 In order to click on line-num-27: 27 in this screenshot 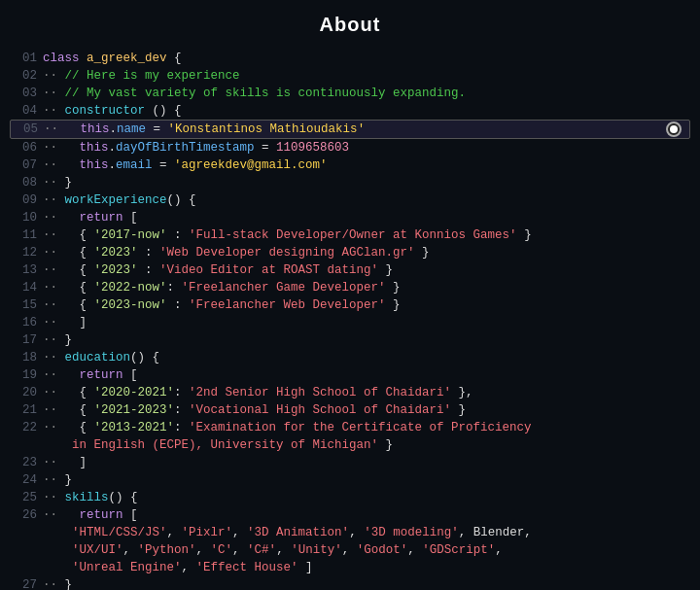, I will do `click(23, 583)`.